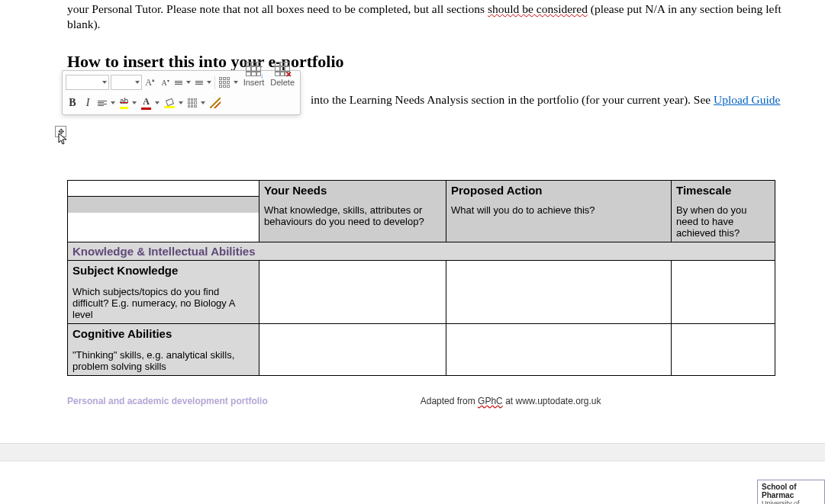 Image resolution: width=825 pixels, height=504 pixels. I want to click on numbering-button, so click(203, 82).